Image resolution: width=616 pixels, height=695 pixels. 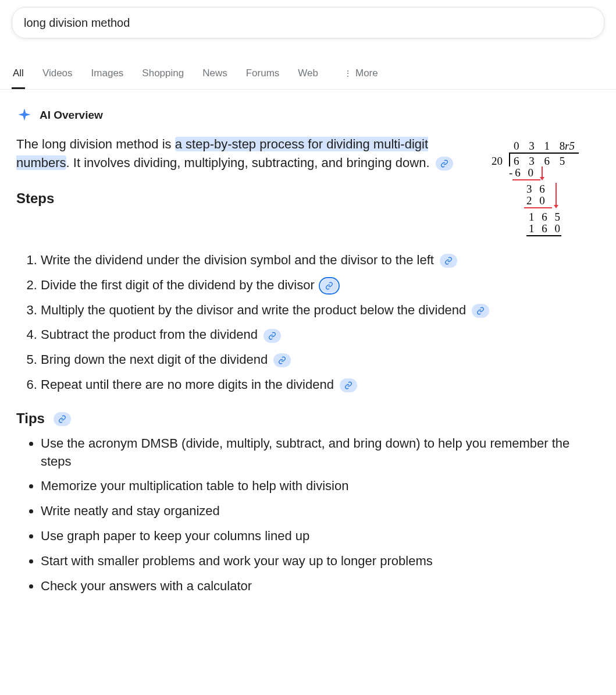 I want to click on example-remainder: r5, so click(x=570, y=147).